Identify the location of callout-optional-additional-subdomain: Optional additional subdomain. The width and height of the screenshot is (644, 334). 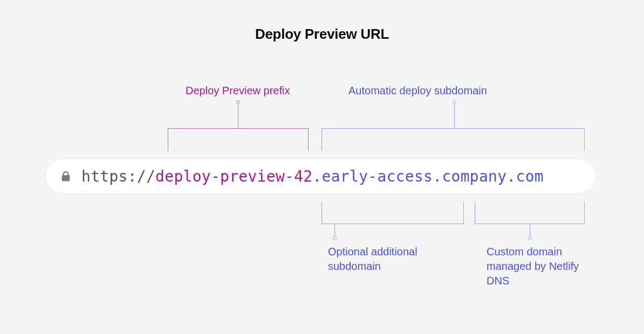
(387, 259).